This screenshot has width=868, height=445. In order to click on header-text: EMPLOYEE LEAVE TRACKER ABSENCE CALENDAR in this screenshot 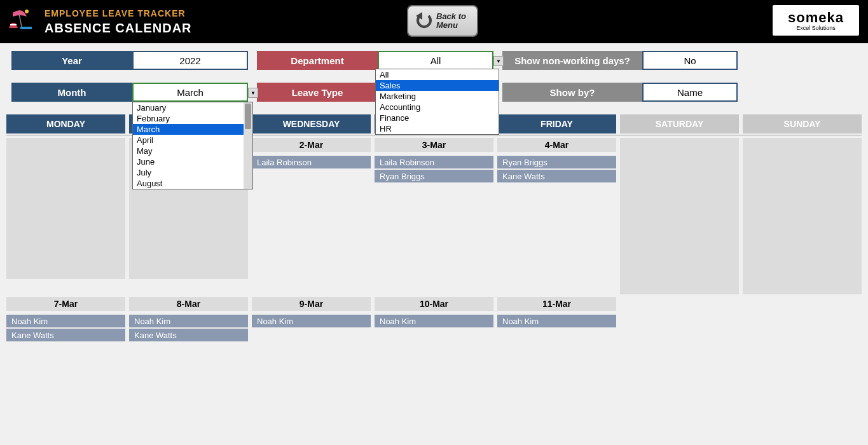, I will do `click(118, 22)`.